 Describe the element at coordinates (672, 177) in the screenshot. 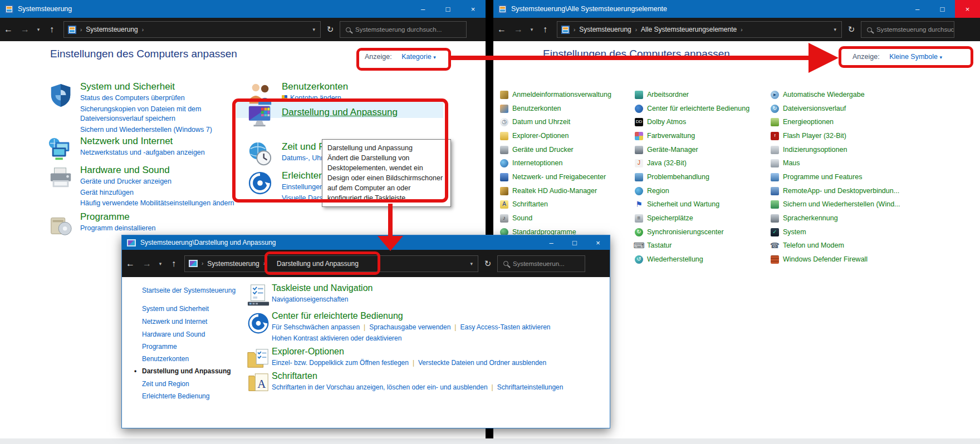

I see `control-panel-item: Problembehandlung` at that location.